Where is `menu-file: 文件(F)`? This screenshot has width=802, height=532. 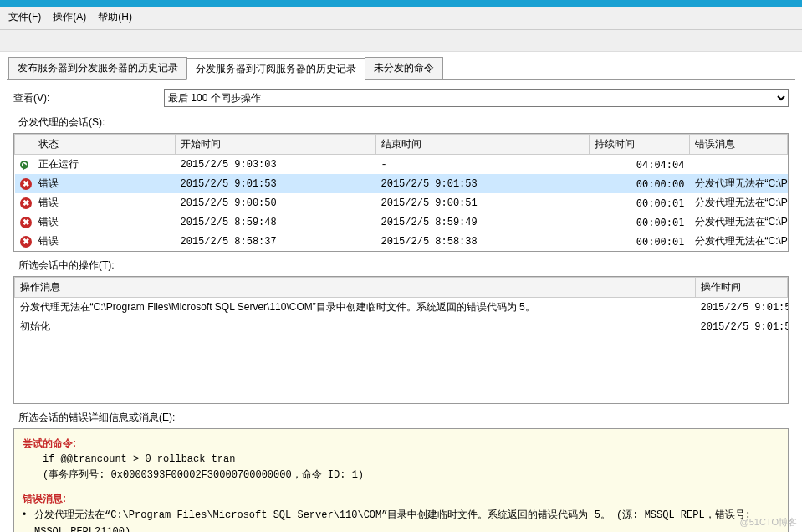 menu-file: 文件(F) is located at coordinates (25, 17).